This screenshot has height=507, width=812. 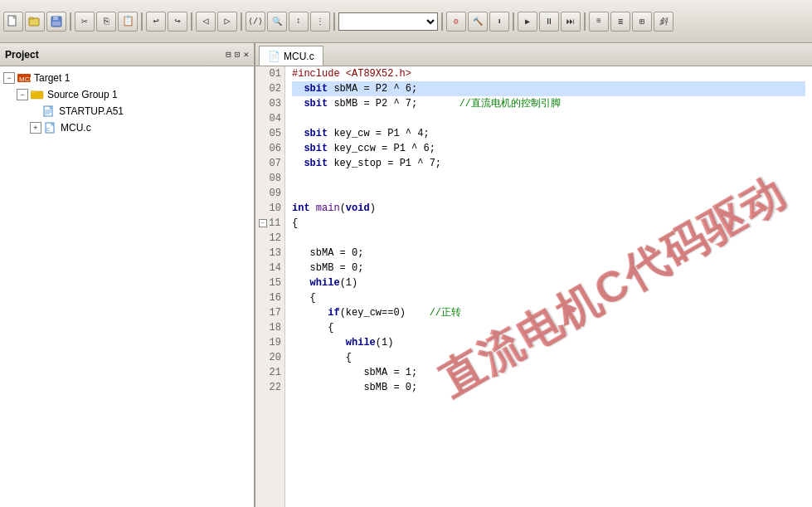 What do you see at coordinates (91, 111) in the screenshot?
I see `startup-label: STARTUP.A51` at bounding box center [91, 111].